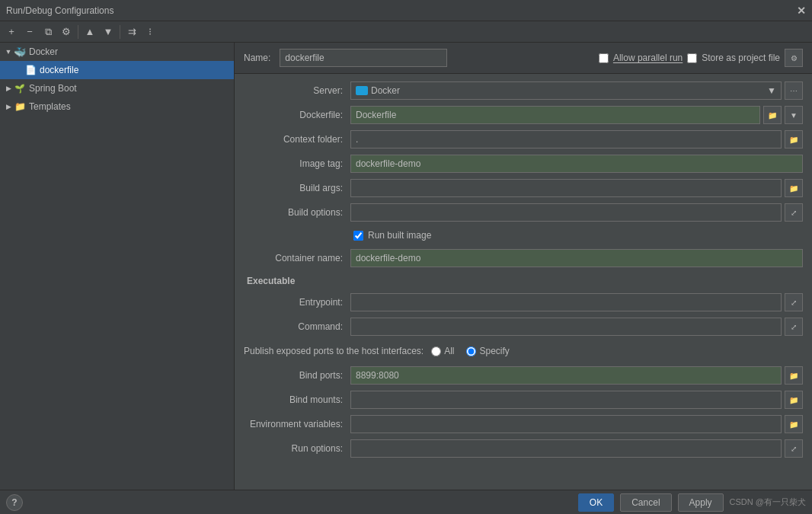 The width and height of the screenshot is (812, 514). What do you see at coordinates (794, 449) in the screenshot?
I see `run-options-expand-button: ⤢` at bounding box center [794, 449].